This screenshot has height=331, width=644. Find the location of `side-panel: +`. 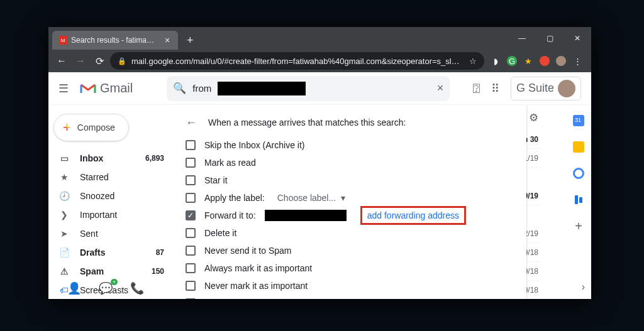

side-panel: + is located at coordinates (579, 202).